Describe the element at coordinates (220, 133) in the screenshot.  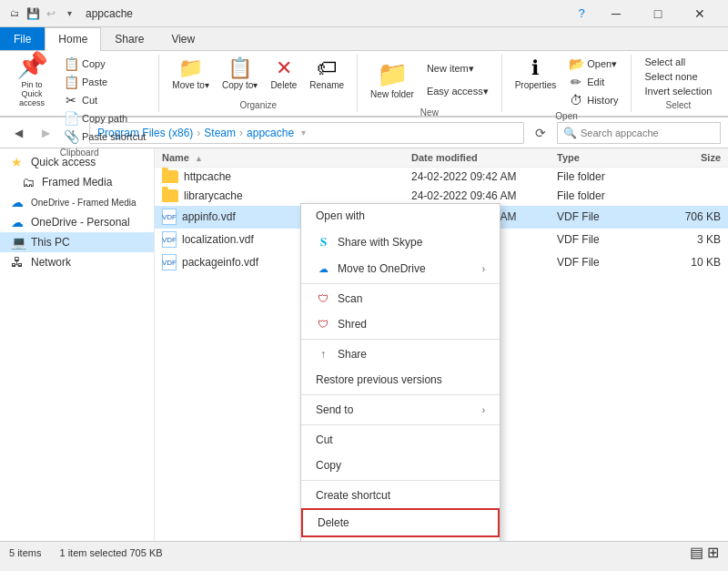
I see `path-part-steam: Steam` at that location.